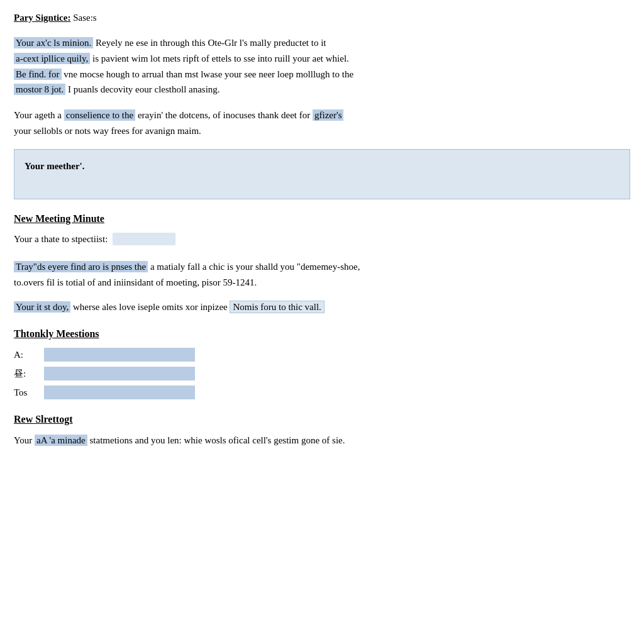 The image size is (644, 644). Describe the element at coordinates (322, 67) in the screenshot. I see `paragraph-1: Your ax'c ls minion. Reyely ne ese in th…` at that location.